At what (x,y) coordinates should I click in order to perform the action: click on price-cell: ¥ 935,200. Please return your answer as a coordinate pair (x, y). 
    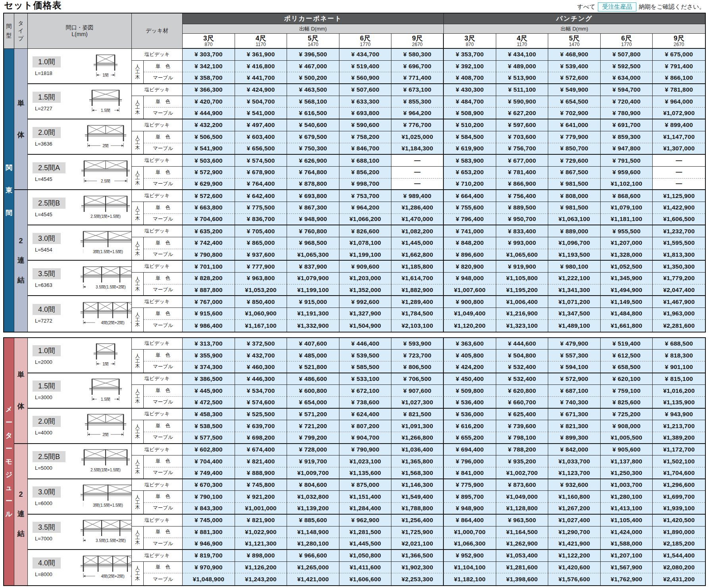
    Looking at the image, I should click on (522, 461).